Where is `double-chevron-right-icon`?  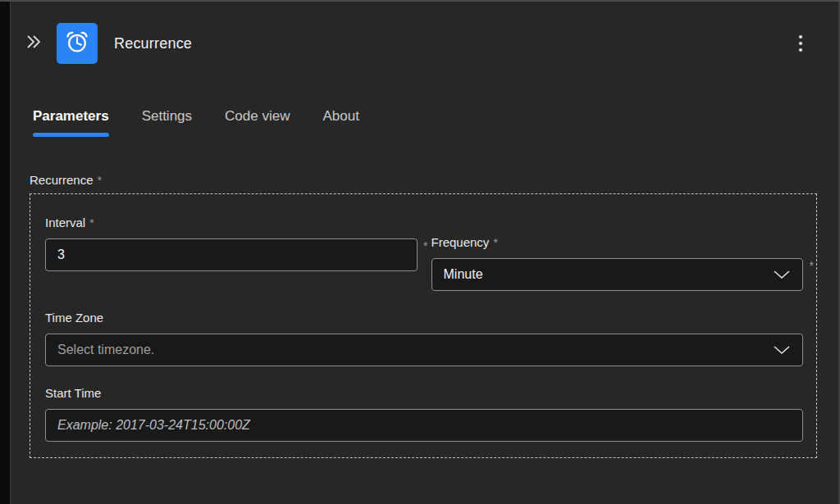 double-chevron-right-icon is located at coordinates (34, 43).